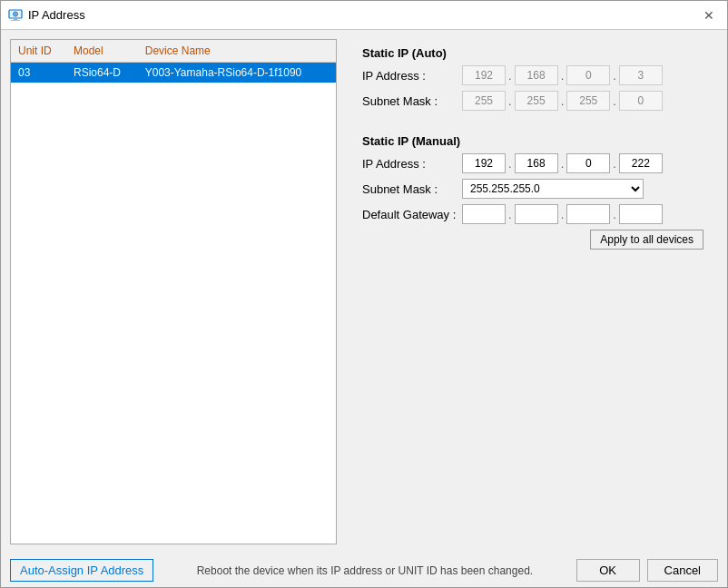 The height and width of the screenshot is (588, 728). Describe the element at coordinates (510, 214) in the screenshot. I see `gateway-sep-0: .` at that location.